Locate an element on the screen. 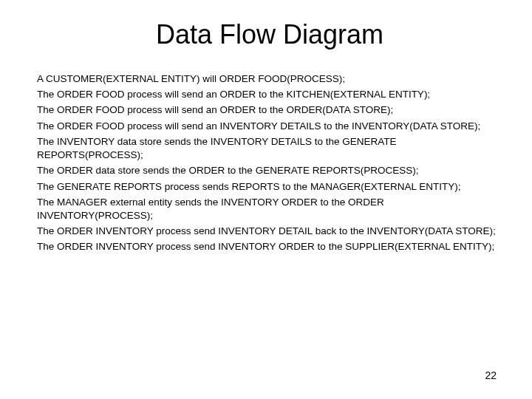  content-line: A CUSTOMER(EXTERNAL ENTITY) will ORDER F… is located at coordinates (270, 79).